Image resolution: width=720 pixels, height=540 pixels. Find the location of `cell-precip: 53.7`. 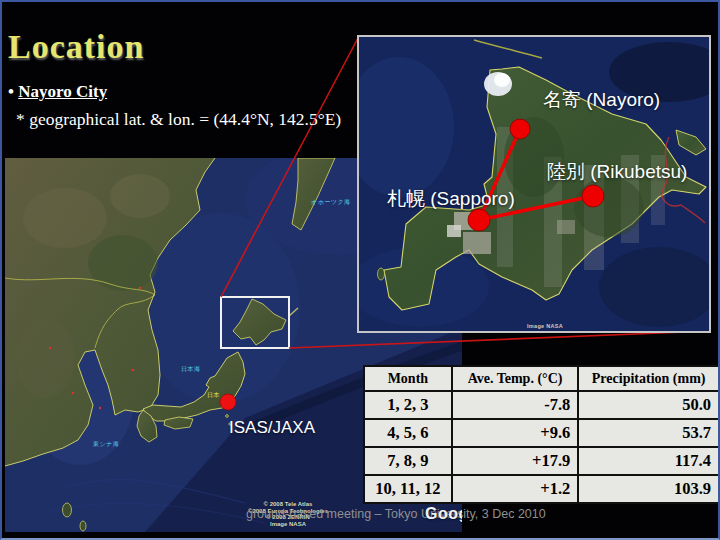

cell-precip: 53.7 is located at coordinates (648, 433).